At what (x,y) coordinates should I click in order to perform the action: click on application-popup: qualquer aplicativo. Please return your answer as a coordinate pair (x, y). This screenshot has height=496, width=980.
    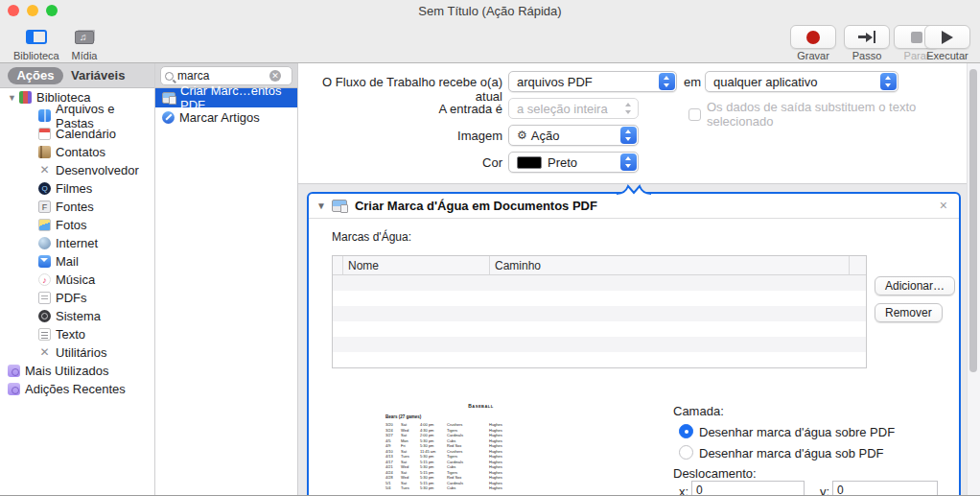
    Looking at the image, I should click on (802, 82).